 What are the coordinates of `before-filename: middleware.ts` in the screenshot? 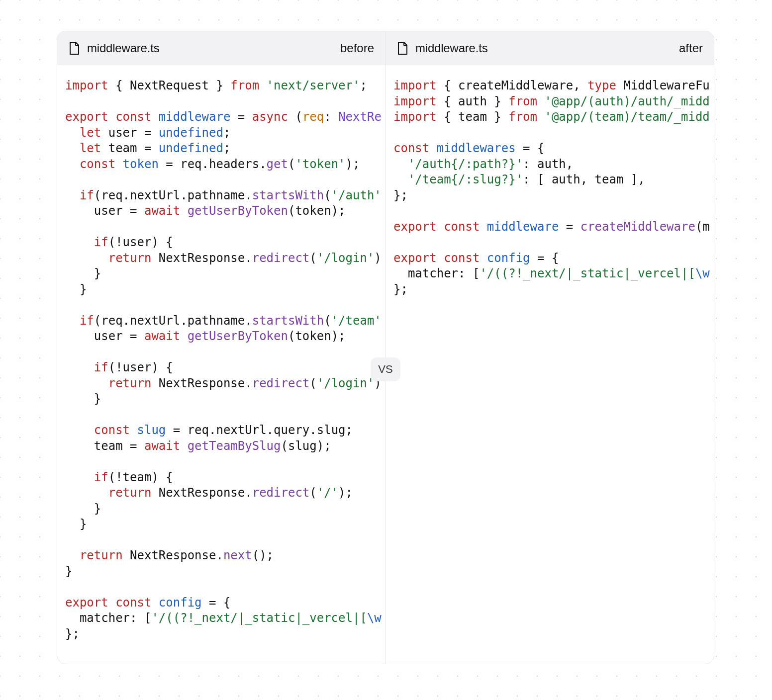 It's located at (123, 48).